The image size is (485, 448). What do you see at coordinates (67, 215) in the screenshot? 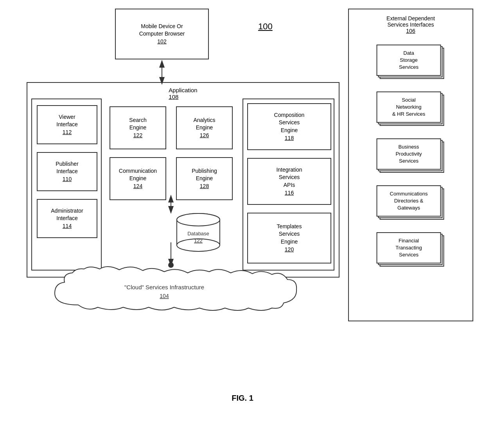
I see `administrator-interface-label: Administrator Interface` at bounding box center [67, 215].